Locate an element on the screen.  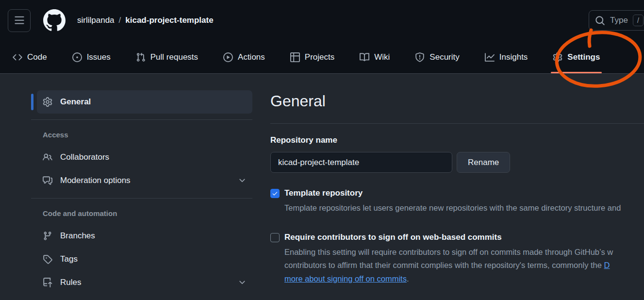
signoff-label: Require contributors to sign off on web-… is located at coordinates (393, 237).